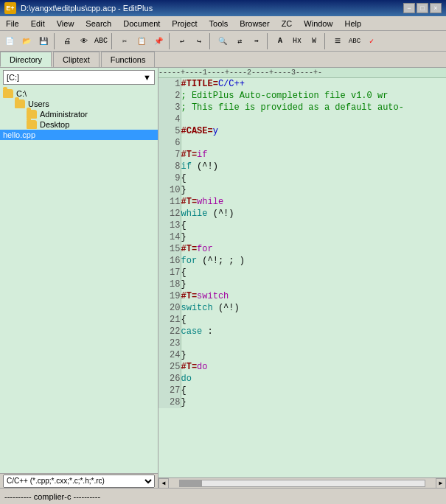 The height and width of the screenshot is (504, 446). What do you see at coordinates (158, 41) in the screenshot?
I see `paste-button: 📌` at bounding box center [158, 41].